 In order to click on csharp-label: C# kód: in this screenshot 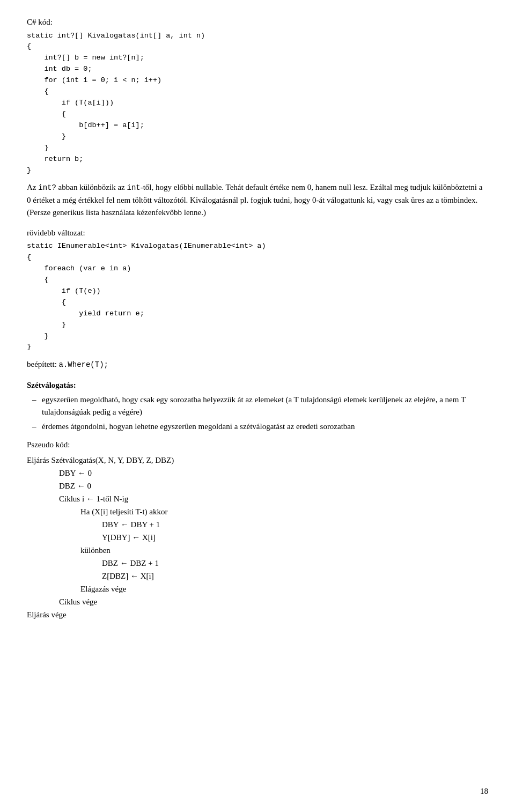, I will do `click(258, 23)`.